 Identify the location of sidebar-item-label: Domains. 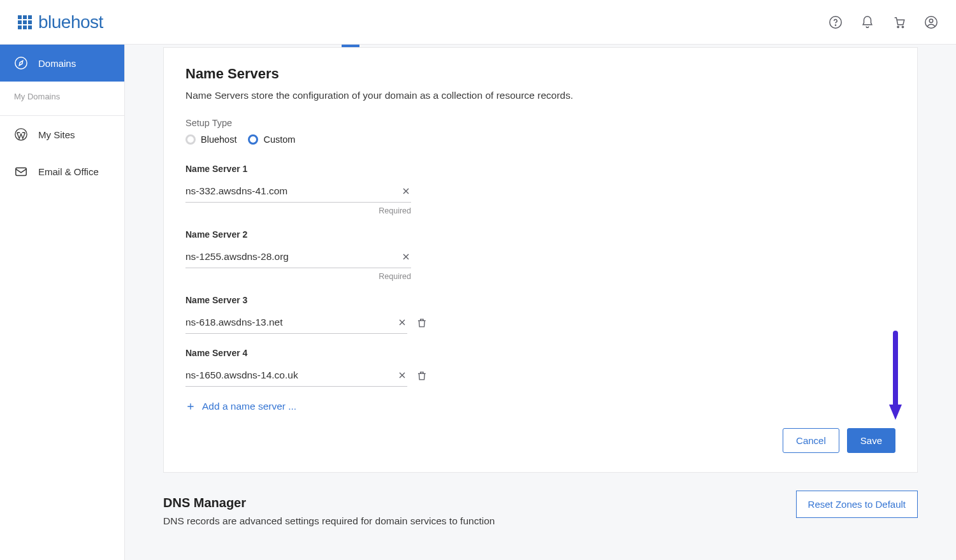
(57, 64).